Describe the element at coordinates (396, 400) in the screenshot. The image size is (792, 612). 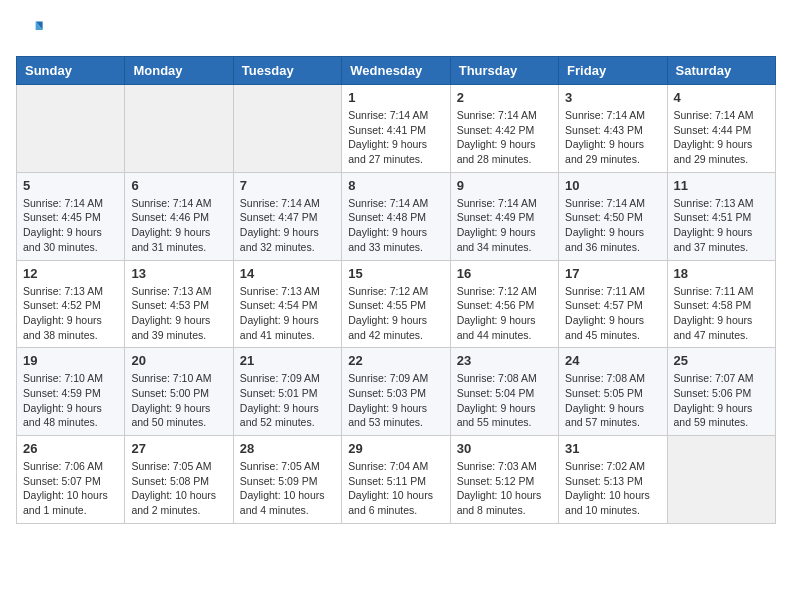
I see `day-info: Sunrise: 7:09 AM Sunset: 5:03 PM Dayligh…` at that location.